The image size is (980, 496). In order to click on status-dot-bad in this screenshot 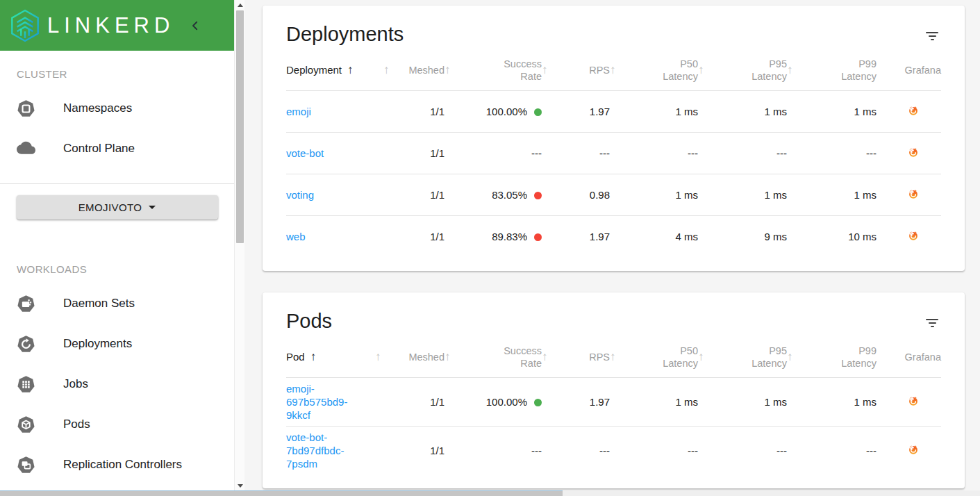, I will do `click(538, 196)`.